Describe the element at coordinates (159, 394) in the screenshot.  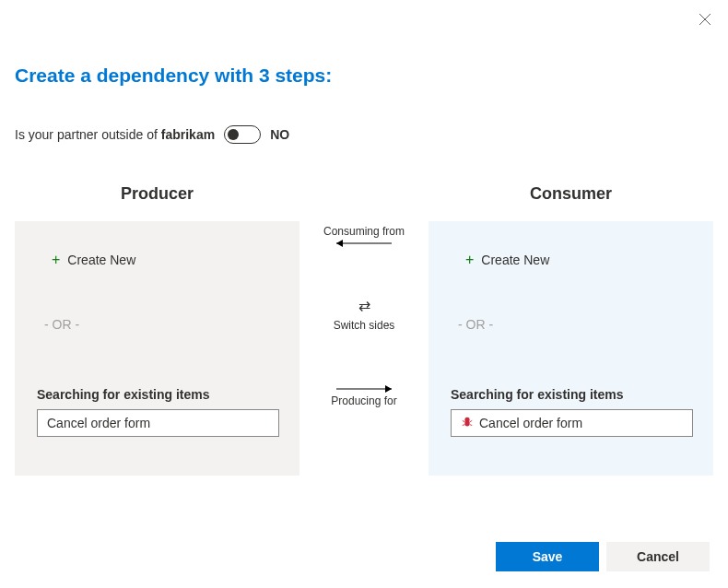
I see `producer-search-label: Searching for existing items` at that location.